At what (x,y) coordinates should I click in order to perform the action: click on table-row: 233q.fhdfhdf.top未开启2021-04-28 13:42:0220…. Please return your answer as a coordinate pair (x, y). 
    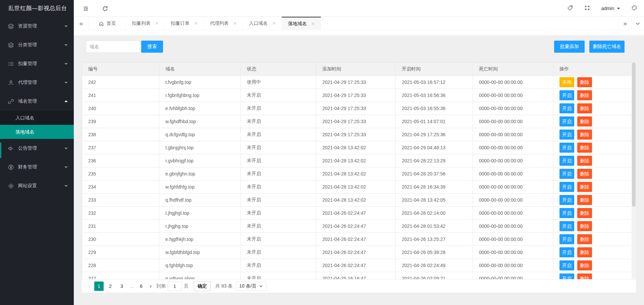
    Looking at the image, I should click on (357, 200).